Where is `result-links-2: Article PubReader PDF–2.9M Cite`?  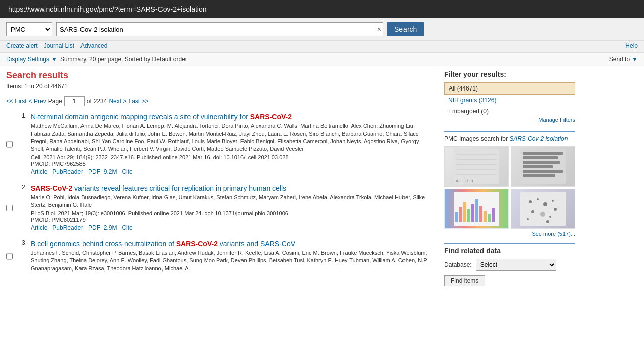
result-links-2: Article PubReader PDF–2.9M Cite is located at coordinates (231, 228).